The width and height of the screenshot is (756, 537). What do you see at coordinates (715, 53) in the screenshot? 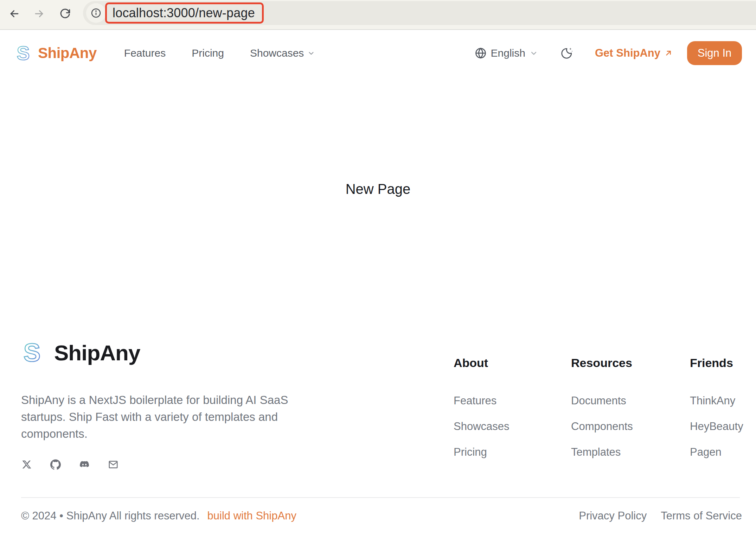
I see `sign-in-button: Sign In` at bounding box center [715, 53].